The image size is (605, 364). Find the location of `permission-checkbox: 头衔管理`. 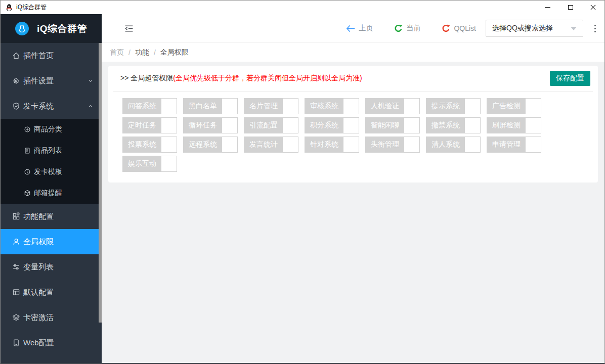

permission-checkbox: 头衔管理 is located at coordinates (393, 145).